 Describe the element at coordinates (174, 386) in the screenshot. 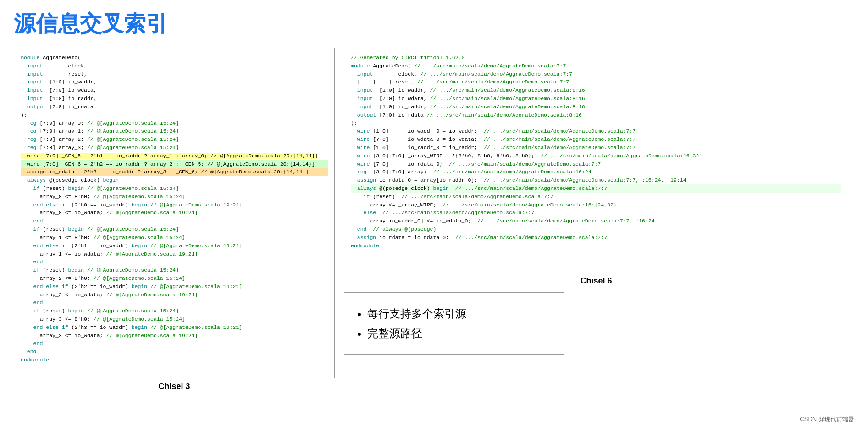

I see `left-caption: Chisel 3` at that location.